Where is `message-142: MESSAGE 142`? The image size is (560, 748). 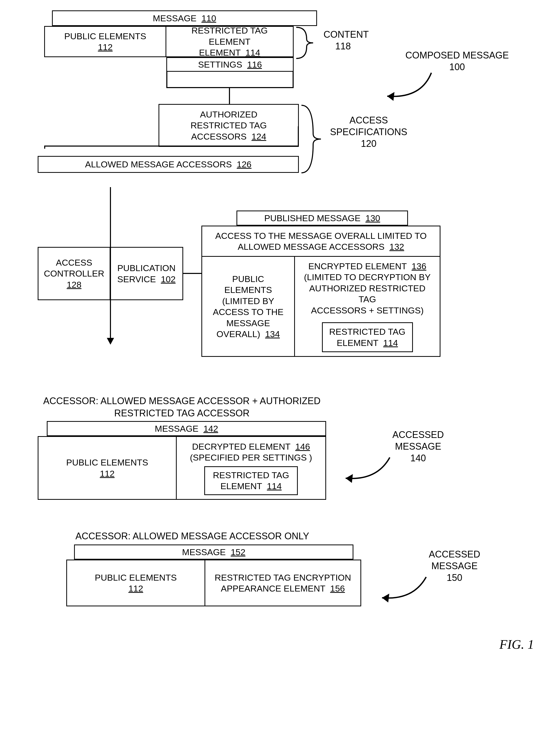 message-142: MESSAGE 142 is located at coordinates (186, 429).